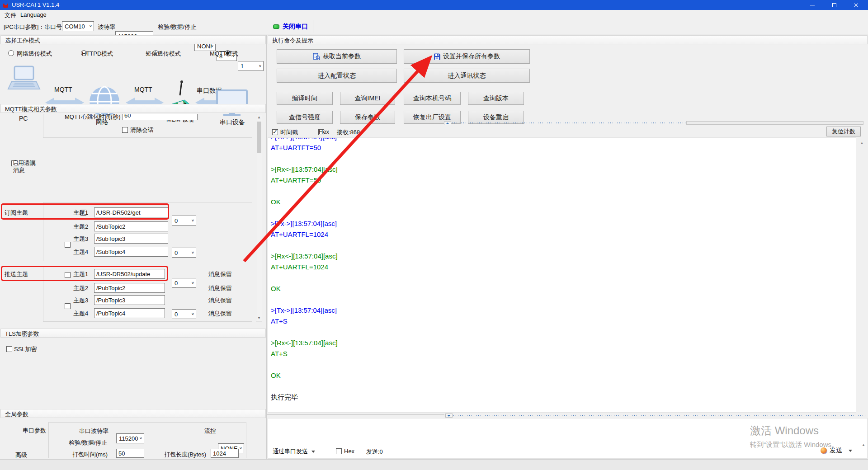 The image size is (868, 470). I want to click on scrollbar-down-icon: ▼, so click(259, 318).